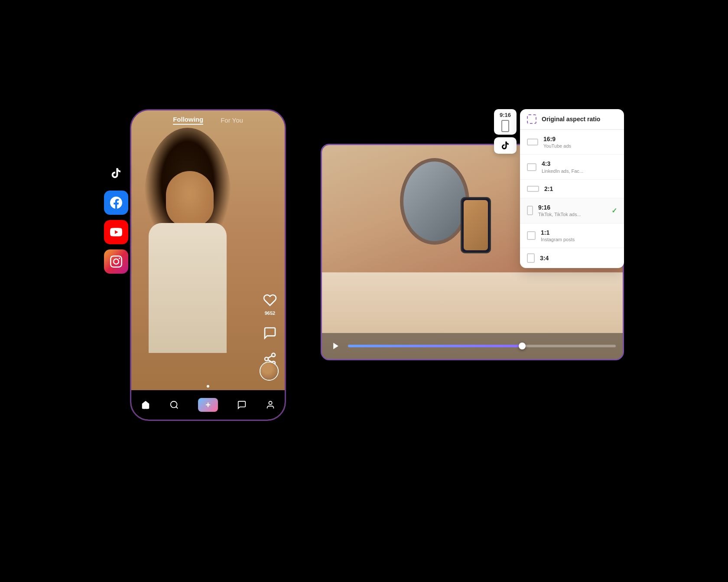 The height and width of the screenshot is (582, 728). What do you see at coordinates (270, 405) in the screenshot?
I see `nav-profile` at bounding box center [270, 405].